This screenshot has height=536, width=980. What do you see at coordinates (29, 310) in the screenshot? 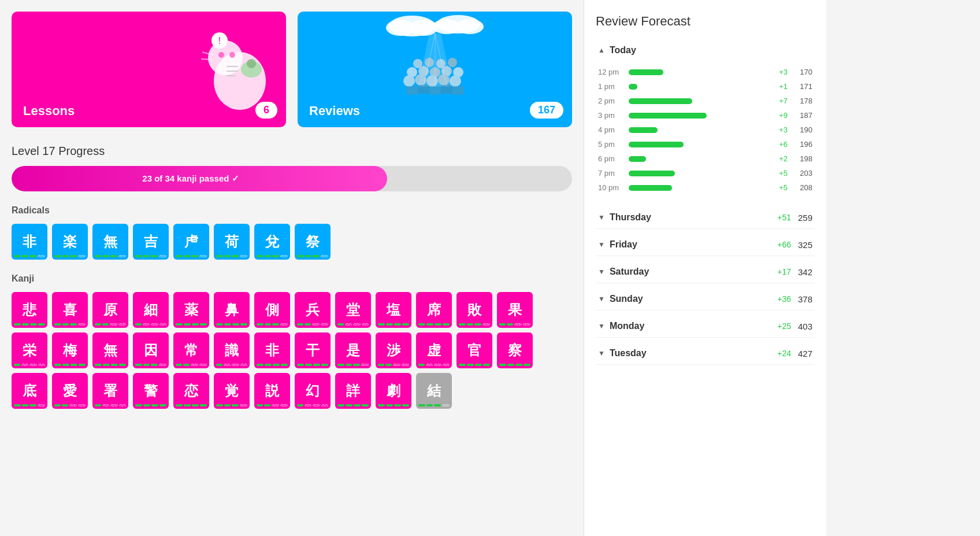
I see `kanji-tile: 悲` at bounding box center [29, 310].